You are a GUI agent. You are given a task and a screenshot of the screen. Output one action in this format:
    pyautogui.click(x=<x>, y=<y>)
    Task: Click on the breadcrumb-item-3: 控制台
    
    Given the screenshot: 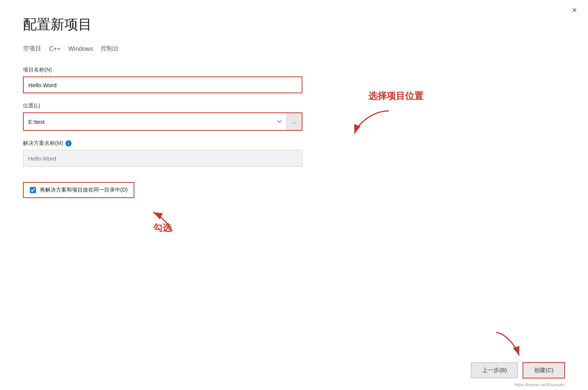 What is the action you would take?
    pyautogui.click(x=110, y=49)
    